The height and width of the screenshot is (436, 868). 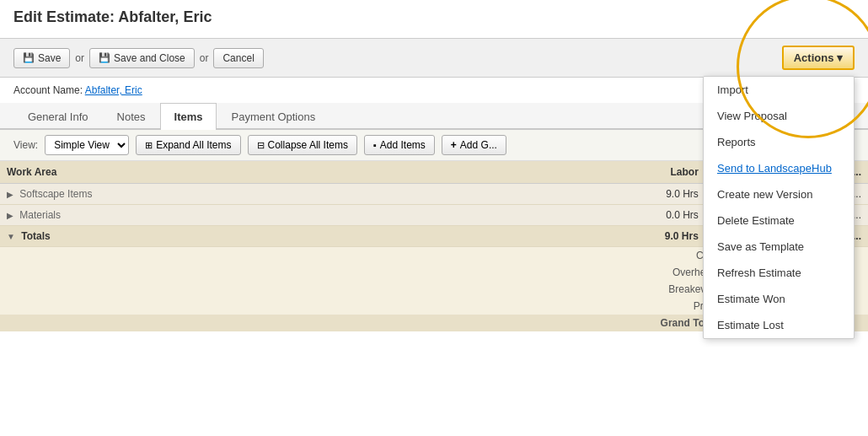 What do you see at coordinates (10, 216) in the screenshot?
I see `materials-expand-arrow: ▶` at bounding box center [10, 216].